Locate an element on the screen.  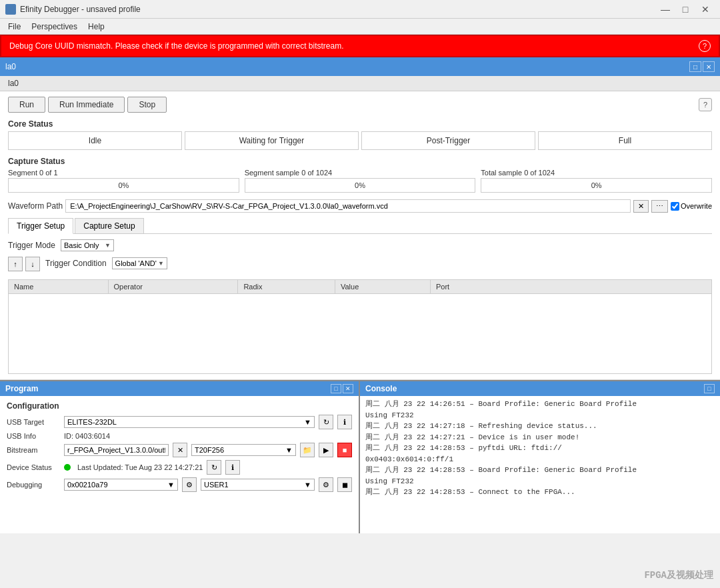
remove-trigger-button: ↓ is located at coordinates (33, 264).